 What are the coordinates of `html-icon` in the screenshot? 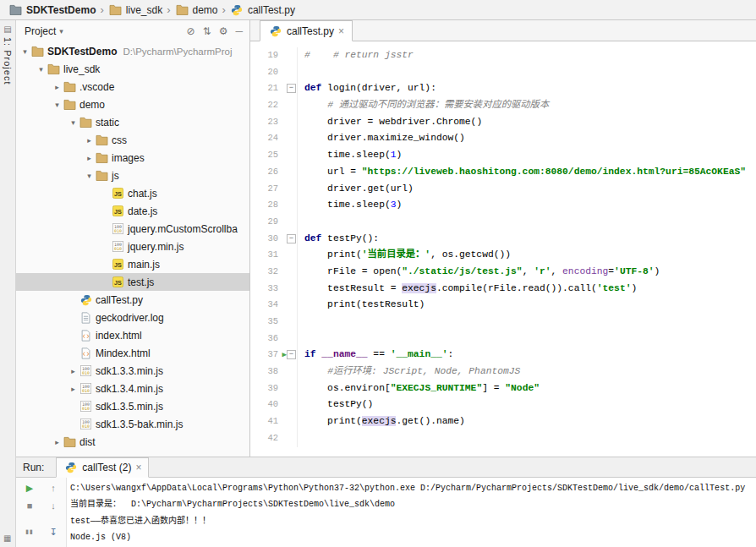 It's located at (86, 353).